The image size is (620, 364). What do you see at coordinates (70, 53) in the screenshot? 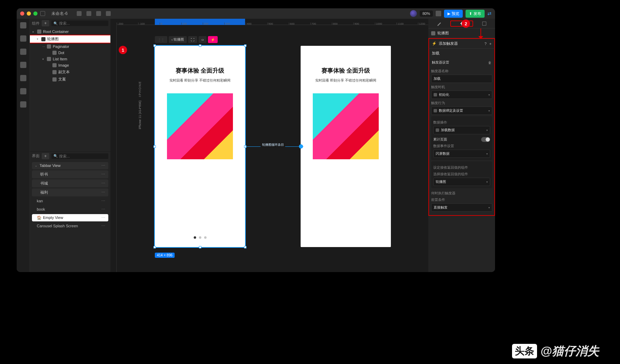
I see `tree-item: Dot` at bounding box center [70, 53].